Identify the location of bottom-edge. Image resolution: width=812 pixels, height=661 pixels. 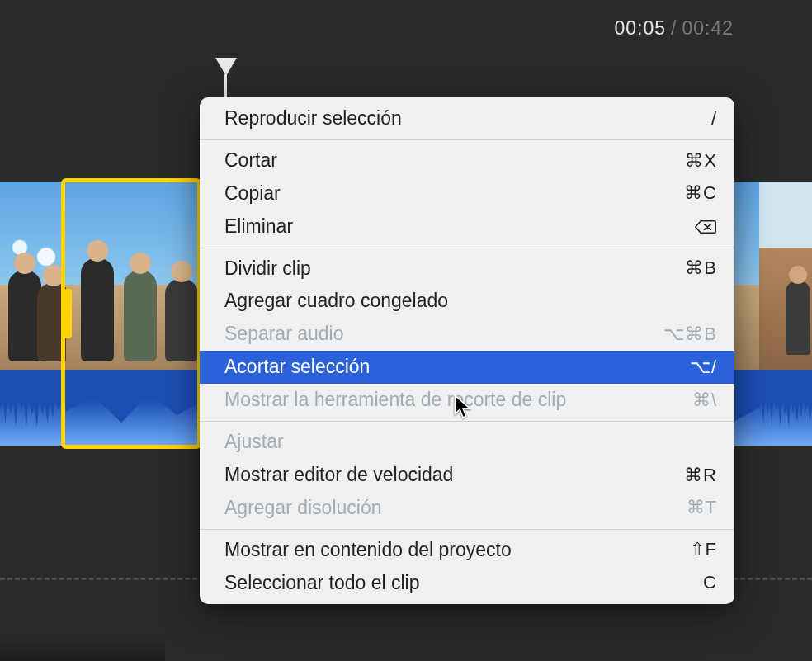
(83, 649).